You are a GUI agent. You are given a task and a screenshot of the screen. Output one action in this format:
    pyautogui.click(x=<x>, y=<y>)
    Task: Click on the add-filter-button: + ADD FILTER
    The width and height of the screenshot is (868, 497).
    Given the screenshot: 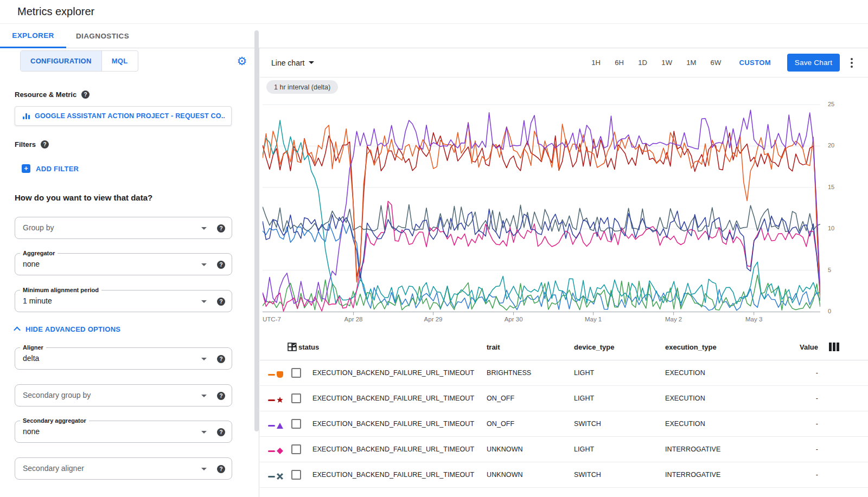 What is the action you would take?
    pyautogui.click(x=50, y=169)
    